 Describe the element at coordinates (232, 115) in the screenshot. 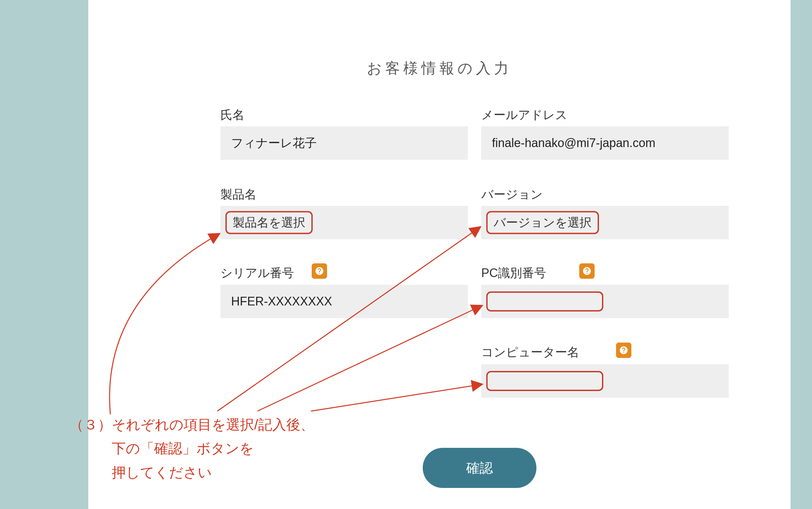

I see `name-label: 氏名` at that location.